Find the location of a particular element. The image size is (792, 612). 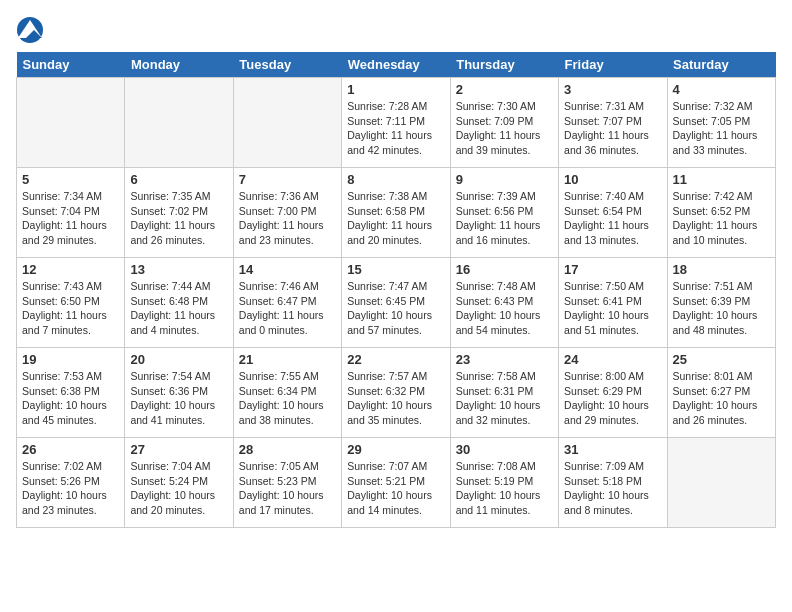

calendar-day-cell: 30Sunrise: 7:08 AM Sunset: 5:19 PM Dayli… is located at coordinates (504, 483).